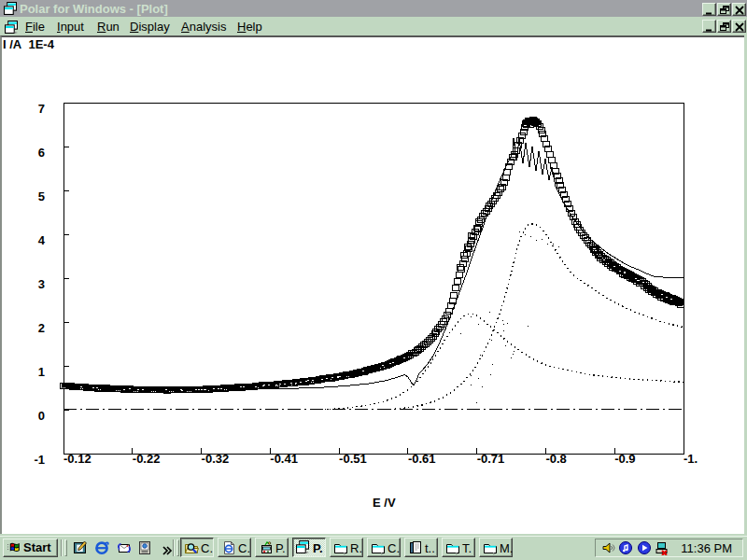 Image resolution: width=747 pixels, height=560 pixels. I want to click on svg-text: -0.12, so click(78, 459).